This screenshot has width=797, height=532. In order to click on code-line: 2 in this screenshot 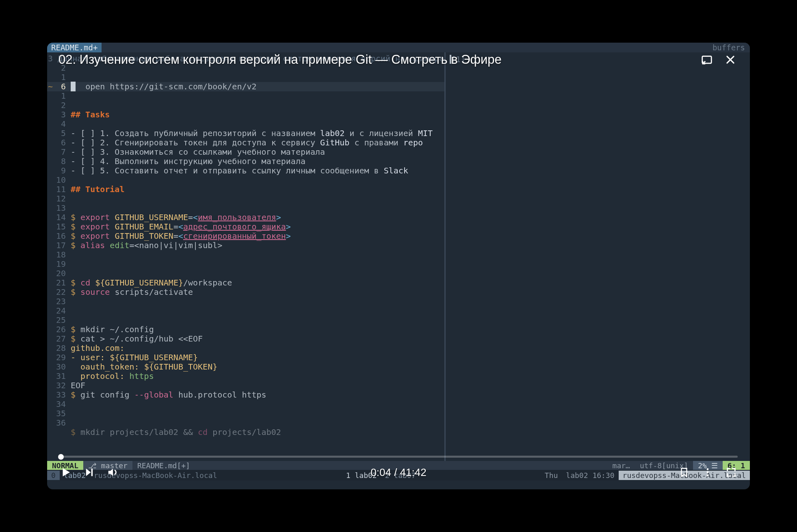, I will do `click(246, 106)`.